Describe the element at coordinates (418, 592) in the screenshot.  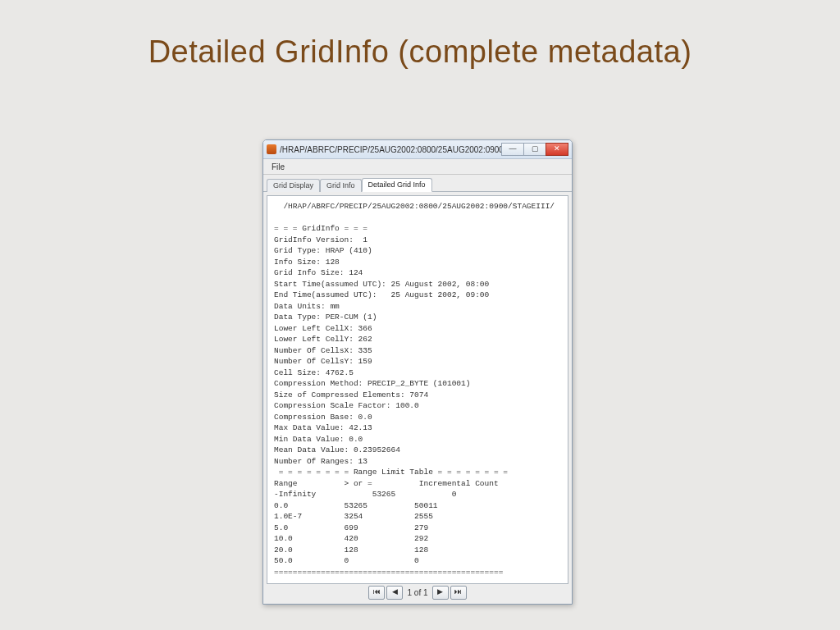
I see `pager-bar: ⏮ ◀ 1 of 1 ▶ ⏭` at that location.